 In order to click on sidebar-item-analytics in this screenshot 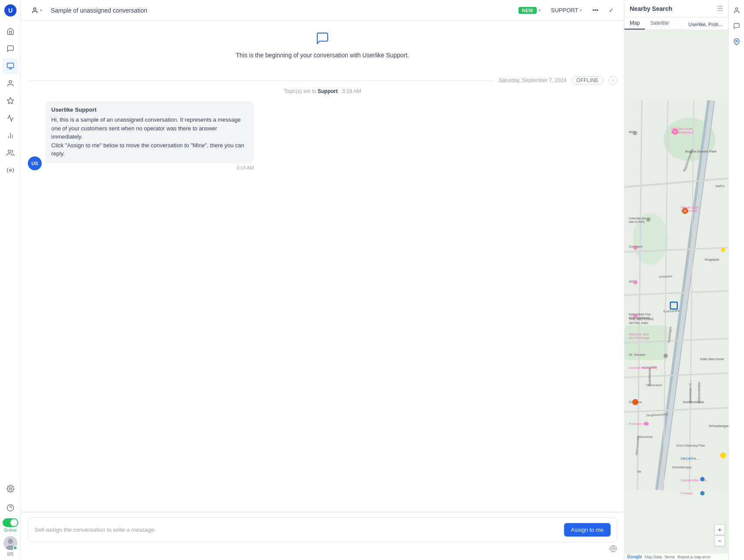, I will do `click(10, 136)`.